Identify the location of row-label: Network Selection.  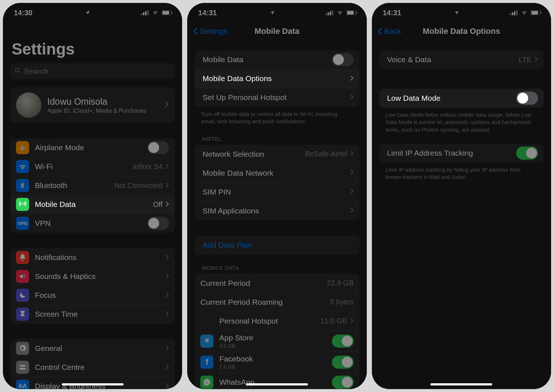
(233, 154).